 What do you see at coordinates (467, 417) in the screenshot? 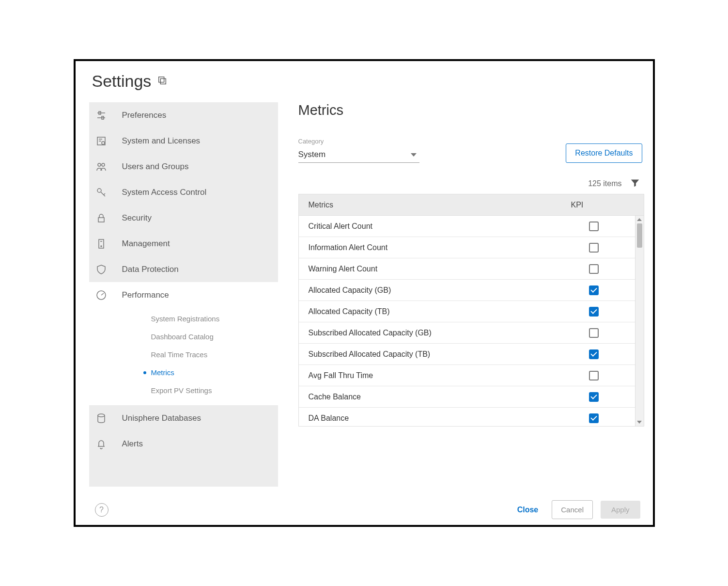
I see `table-row: DA Balance` at bounding box center [467, 417].